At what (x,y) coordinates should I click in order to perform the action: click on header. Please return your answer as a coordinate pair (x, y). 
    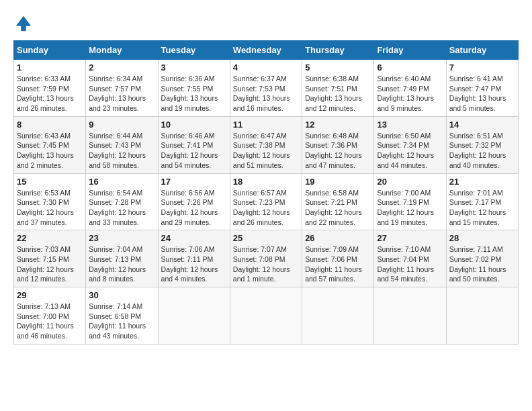
    Looking at the image, I should click on (266, 24).